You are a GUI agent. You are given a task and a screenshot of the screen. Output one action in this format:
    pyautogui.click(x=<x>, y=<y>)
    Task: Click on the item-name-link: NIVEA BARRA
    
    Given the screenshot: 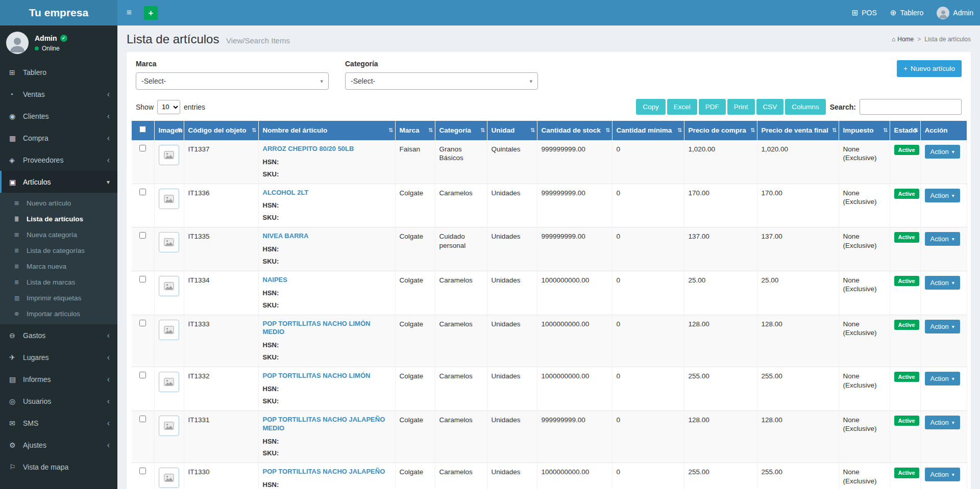 What is the action you would take?
    pyautogui.click(x=327, y=237)
    